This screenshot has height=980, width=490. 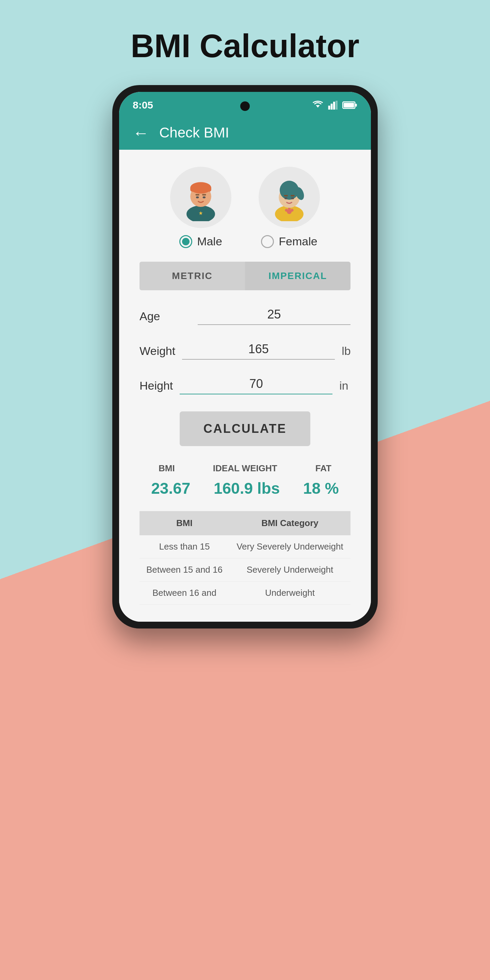 What do you see at coordinates (185, 523) in the screenshot?
I see `table-col1-header: BMI` at bounding box center [185, 523].